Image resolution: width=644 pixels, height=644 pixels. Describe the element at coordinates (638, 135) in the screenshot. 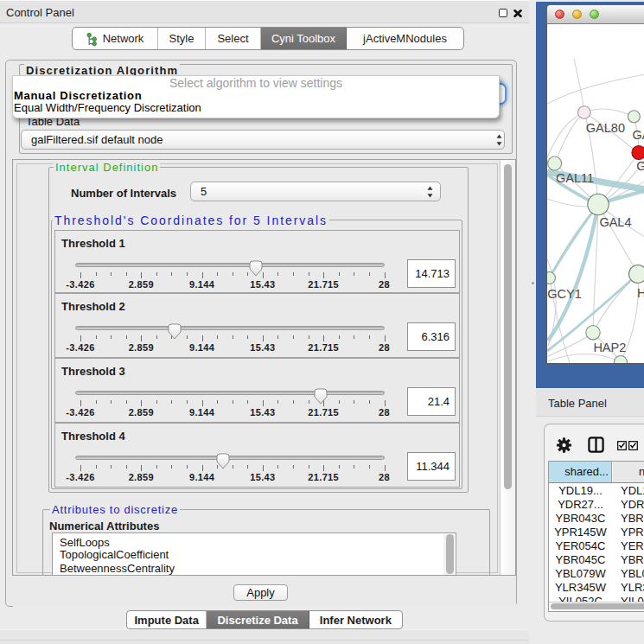

I see `svg-text: GAL1` at that location.